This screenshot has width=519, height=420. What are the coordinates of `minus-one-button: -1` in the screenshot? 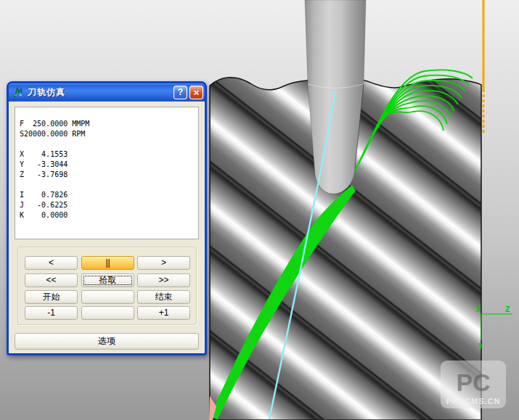 It's located at (51, 313).